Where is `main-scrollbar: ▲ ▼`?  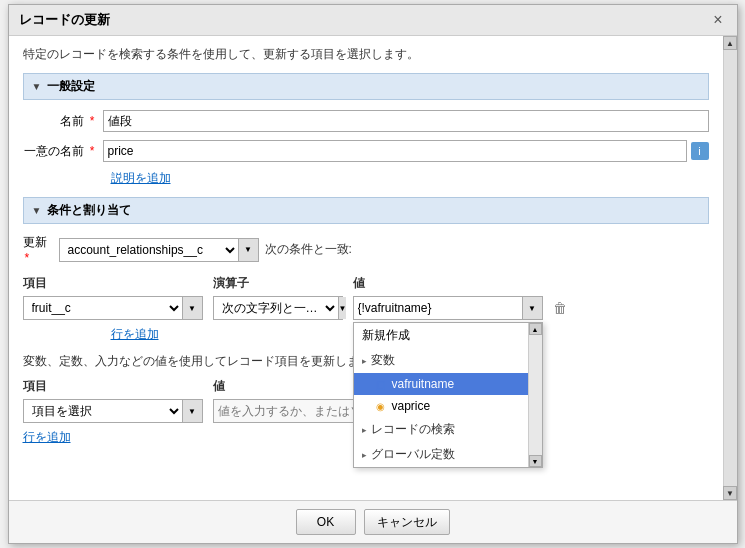
main-scrollbar: ▲ ▼ is located at coordinates (730, 268).